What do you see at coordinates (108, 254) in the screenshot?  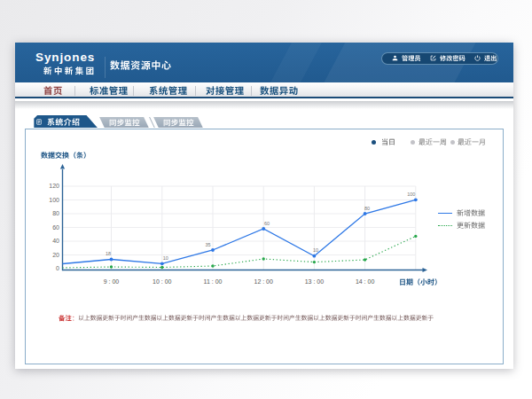 I see `svg-text: 18` at bounding box center [108, 254].